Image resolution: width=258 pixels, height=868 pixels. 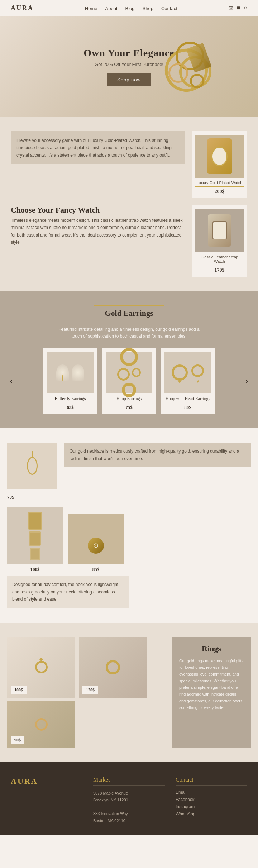 What do you see at coordinates (129, 821) in the screenshot?
I see `footer-address-4: Boston, MA 02110` at bounding box center [129, 821].